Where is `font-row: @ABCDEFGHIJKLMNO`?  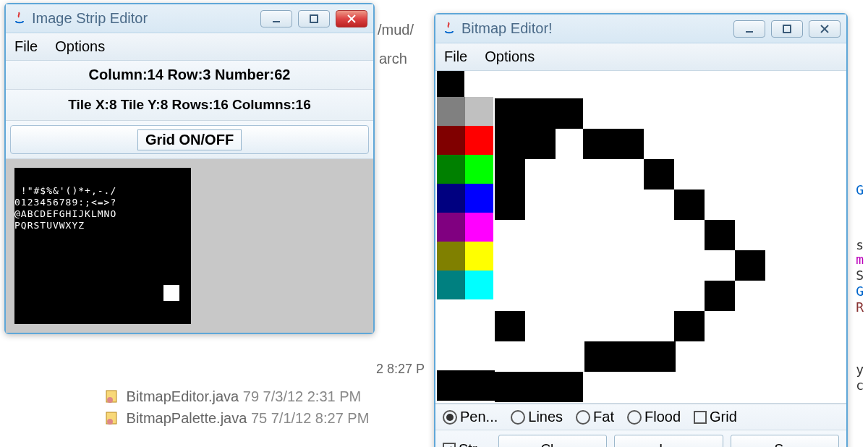
font-row: @ABCDEFGHIJKLMNO is located at coordinates (103, 214).